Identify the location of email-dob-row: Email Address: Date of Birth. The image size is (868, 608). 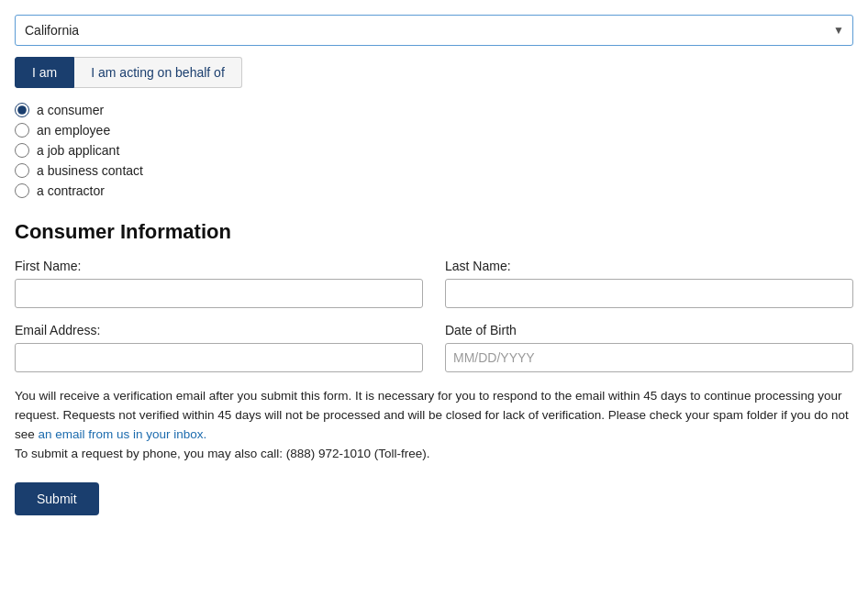
(434, 348).